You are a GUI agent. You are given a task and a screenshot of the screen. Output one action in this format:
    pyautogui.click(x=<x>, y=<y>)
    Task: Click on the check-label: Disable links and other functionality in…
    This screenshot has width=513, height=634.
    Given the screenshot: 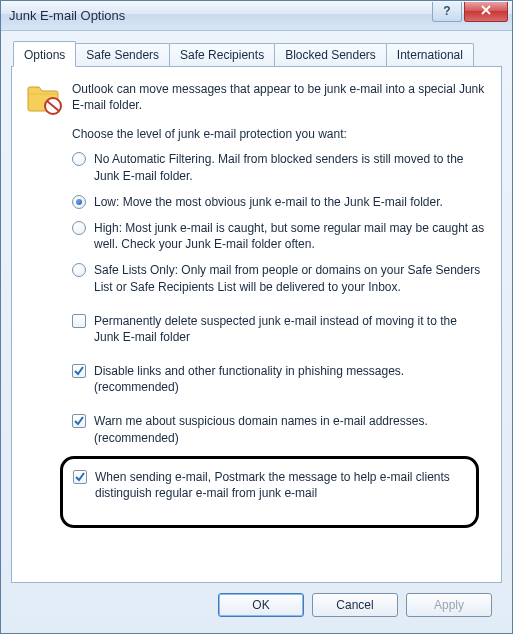 What is the action you would take?
    pyautogui.click(x=290, y=379)
    